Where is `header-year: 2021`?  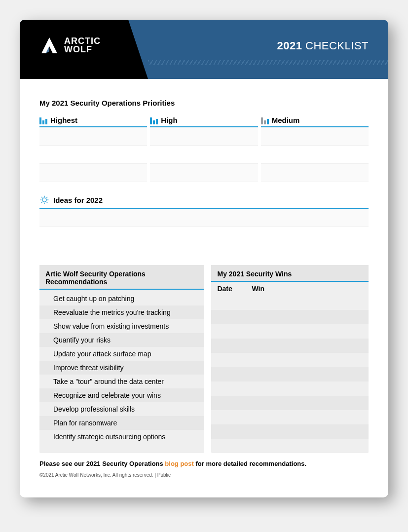
header-year: 2021 is located at coordinates (289, 45).